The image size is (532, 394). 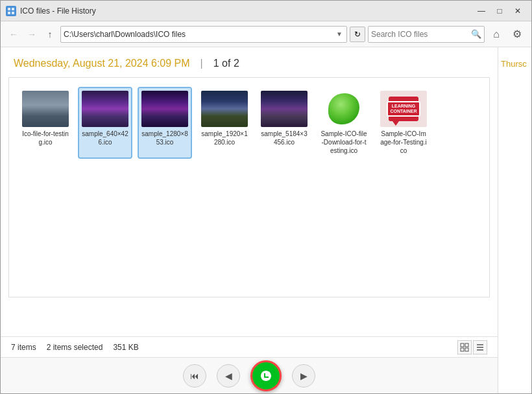 I want to click on address-dropdown-icon: ▼, so click(x=339, y=34).